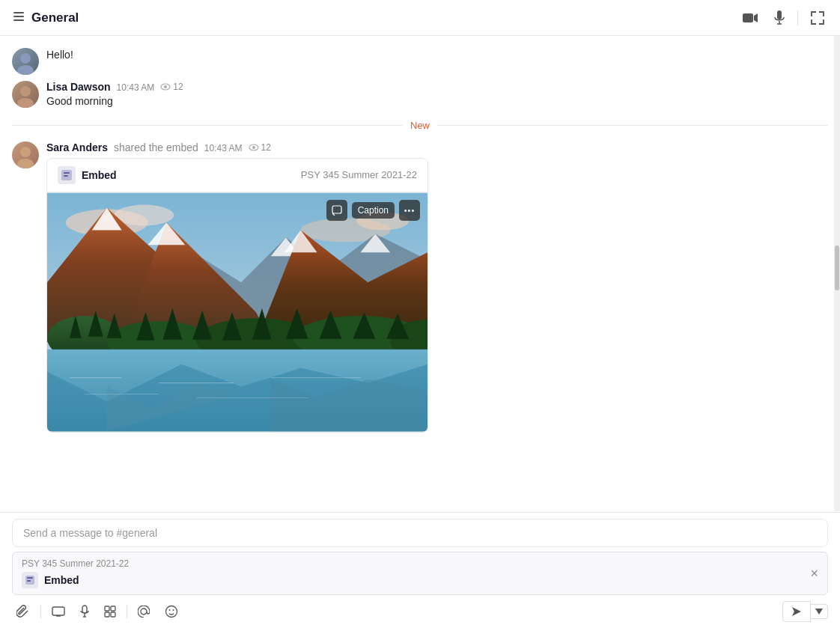  What do you see at coordinates (156, 147) in the screenshot?
I see `shared-label: shared the embed` at bounding box center [156, 147].